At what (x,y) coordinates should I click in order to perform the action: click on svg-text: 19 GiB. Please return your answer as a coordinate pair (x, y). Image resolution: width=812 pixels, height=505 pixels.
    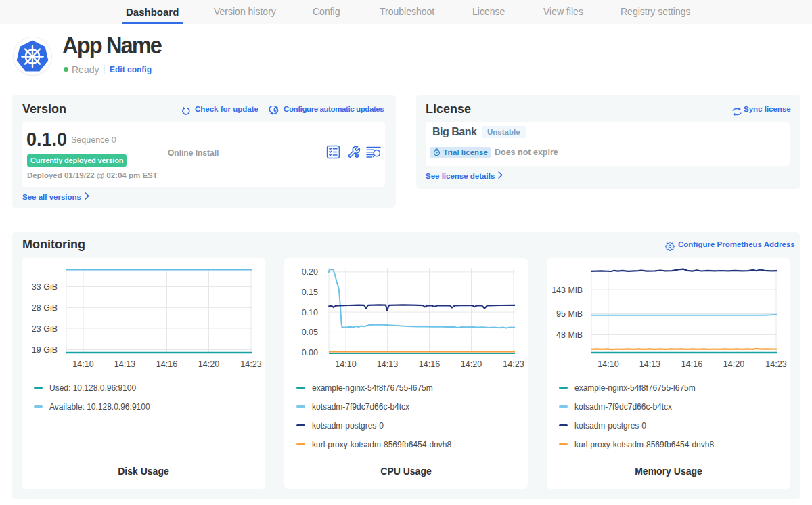
    Looking at the image, I should click on (45, 350).